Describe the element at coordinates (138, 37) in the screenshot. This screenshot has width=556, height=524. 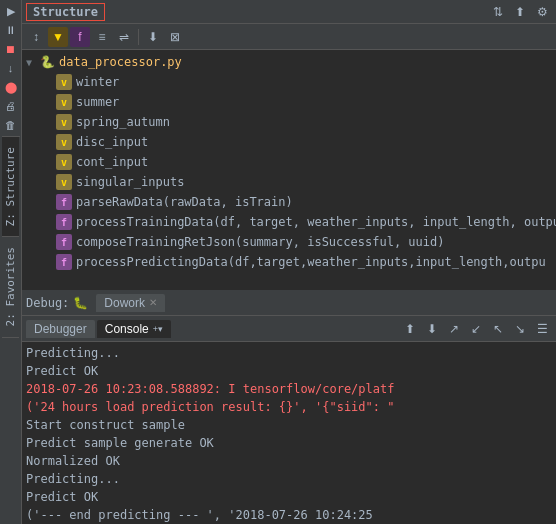
I see `toolbar-separator` at that location.